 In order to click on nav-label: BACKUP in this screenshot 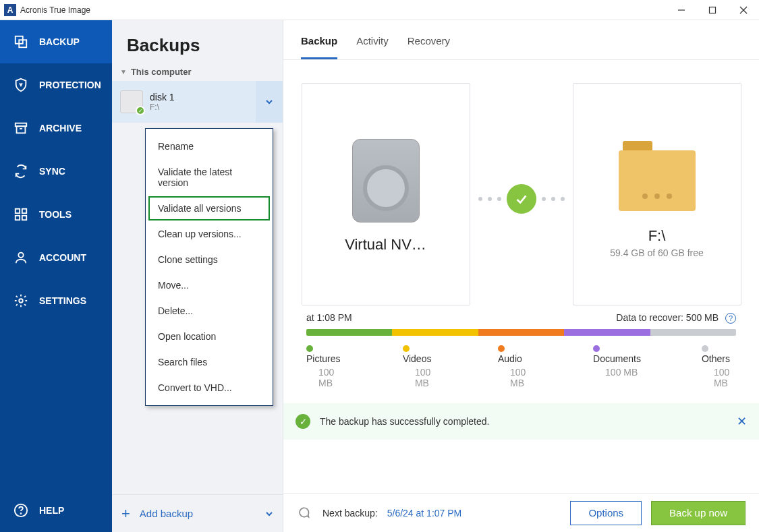, I will do `click(59, 42)`.